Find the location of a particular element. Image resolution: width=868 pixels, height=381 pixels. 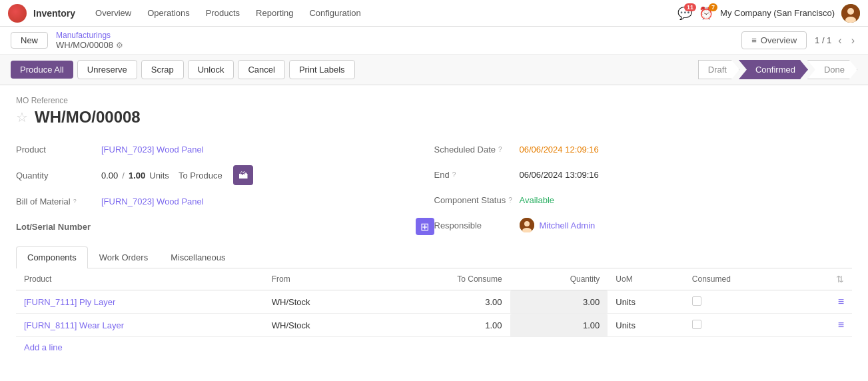

scrap-button: Scrap is located at coordinates (163, 69).